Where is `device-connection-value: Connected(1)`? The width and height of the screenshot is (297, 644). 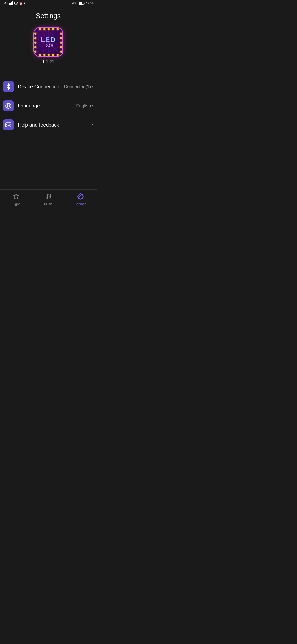
device-connection-value: Connected(1) is located at coordinates (77, 87).